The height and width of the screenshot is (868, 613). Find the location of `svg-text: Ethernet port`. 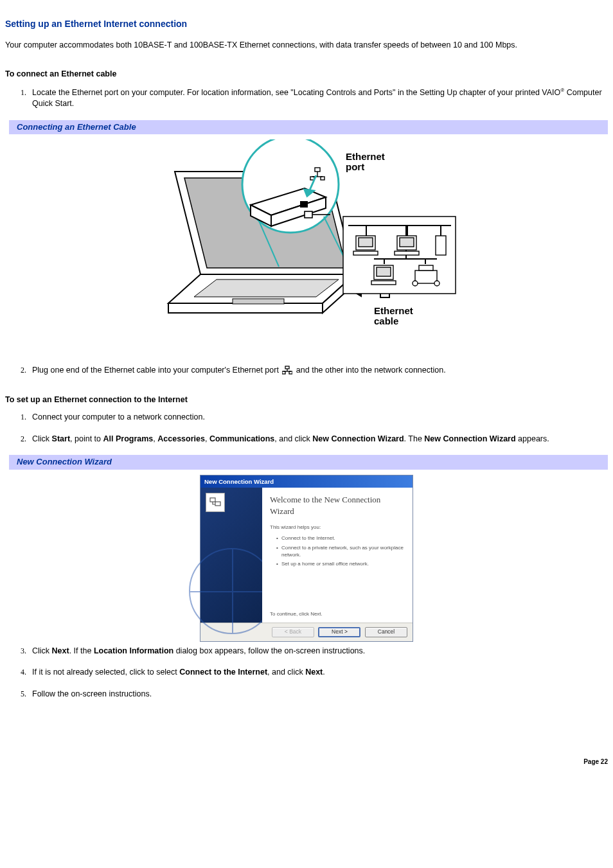

svg-text: Ethernet port is located at coordinates (366, 162).